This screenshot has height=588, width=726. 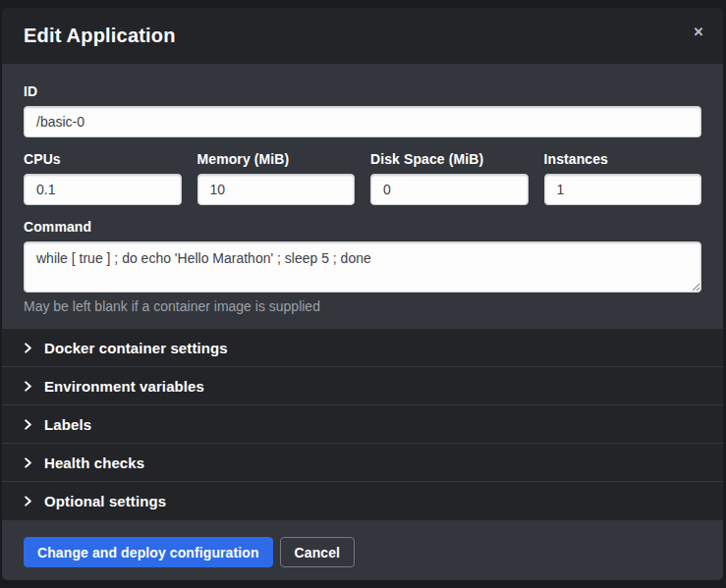 What do you see at coordinates (450, 179) in the screenshot?
I see `disk-space-field-group: Disk Space (MiB)` at bounding box center [450, 179].